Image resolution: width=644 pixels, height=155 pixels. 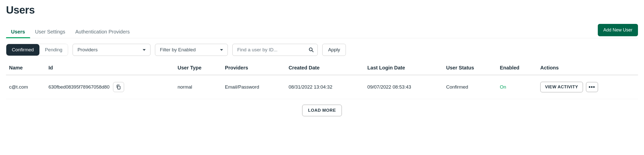 I want to click on tabs: Users User Settings Authentication Provi…, so click(x=70, y=32).